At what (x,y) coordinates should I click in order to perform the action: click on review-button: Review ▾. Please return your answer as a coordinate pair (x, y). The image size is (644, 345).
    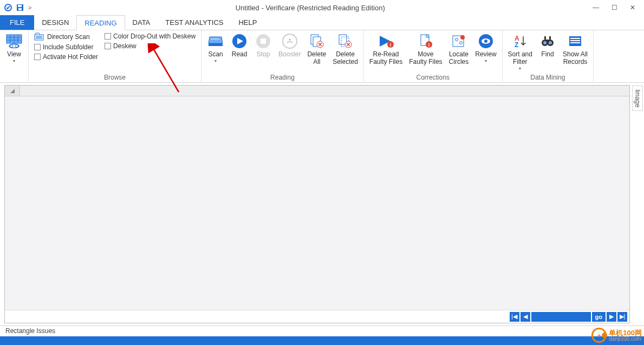
    Looking at the image, I should click on (485, 48).